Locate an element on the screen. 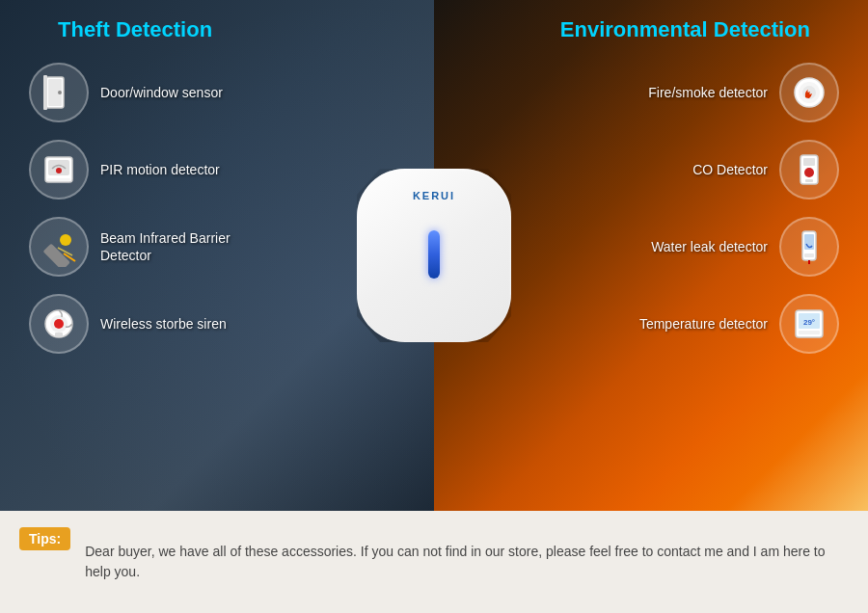  environmental-detection-header: Environmental Detection is located at coordinates (685, 30).